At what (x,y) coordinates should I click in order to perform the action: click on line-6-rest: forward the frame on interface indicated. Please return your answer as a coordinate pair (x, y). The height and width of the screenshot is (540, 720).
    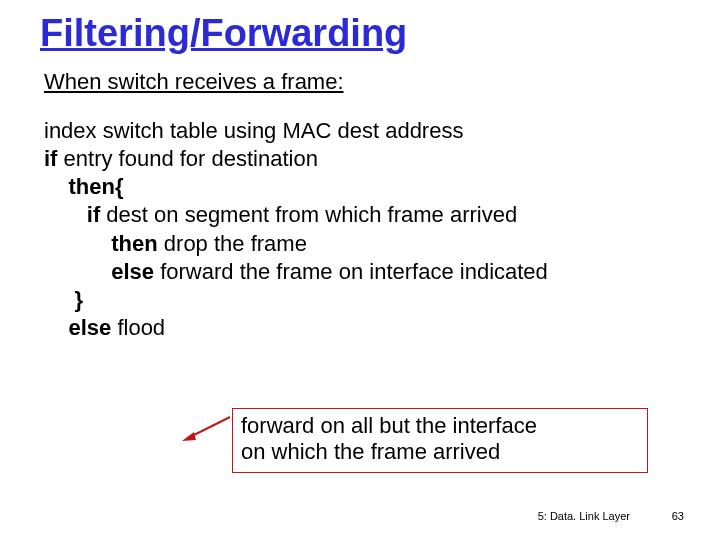
    Looking at the image, I should click on (351, 272).